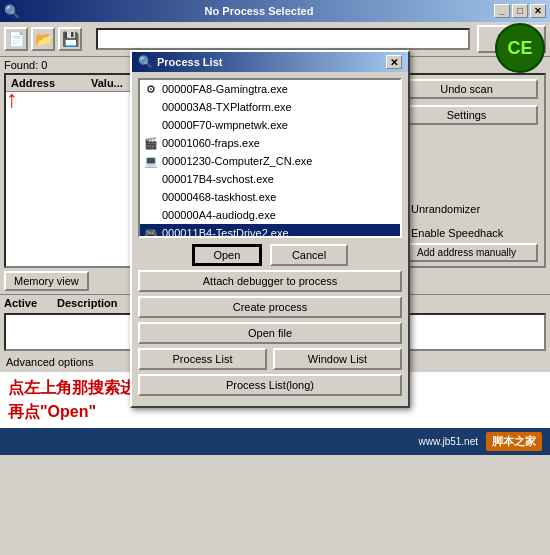 The height and width of the screenshot is (555, 550). Describe the element at coordinates (309, 255) in the screenshot. I see `cancel-button: Cancel` at that location.